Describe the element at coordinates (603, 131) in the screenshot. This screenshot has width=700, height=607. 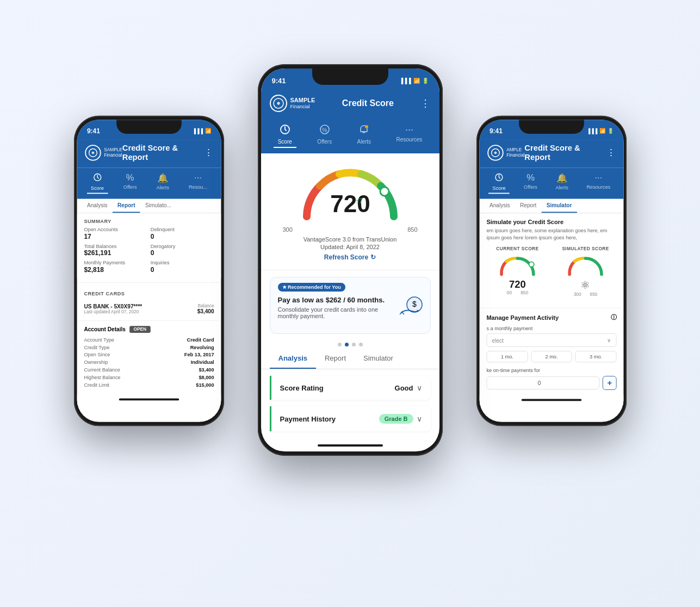
I see `wifi-icon-right: 📶` at that location.